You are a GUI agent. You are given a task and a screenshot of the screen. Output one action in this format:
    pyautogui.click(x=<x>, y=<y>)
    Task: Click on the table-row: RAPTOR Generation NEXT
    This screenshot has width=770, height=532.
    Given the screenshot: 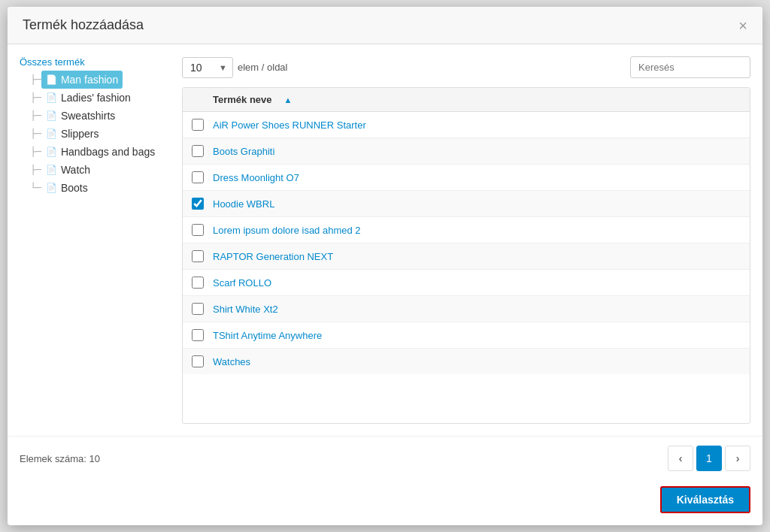 What is the action you would take?
    pyautogui.click(x=466, y=257)
    